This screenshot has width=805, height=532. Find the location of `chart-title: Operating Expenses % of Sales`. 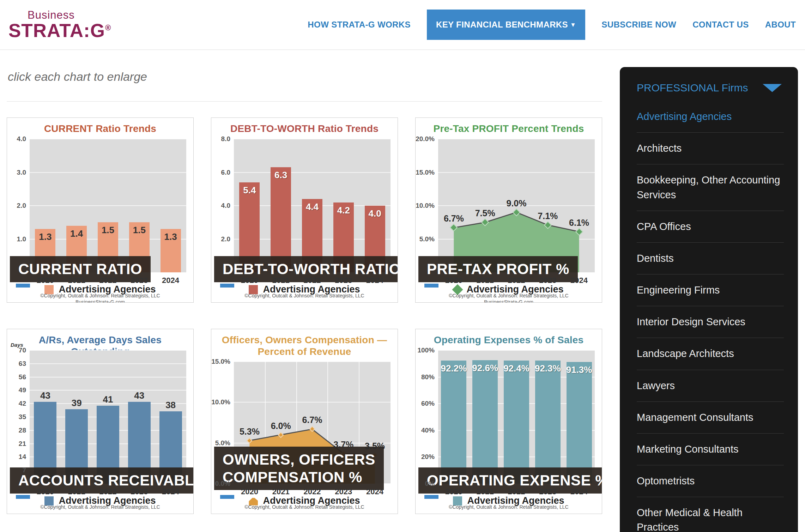

chart-title: Operating Expenses % of Sales is located at coordinates (509, 340).